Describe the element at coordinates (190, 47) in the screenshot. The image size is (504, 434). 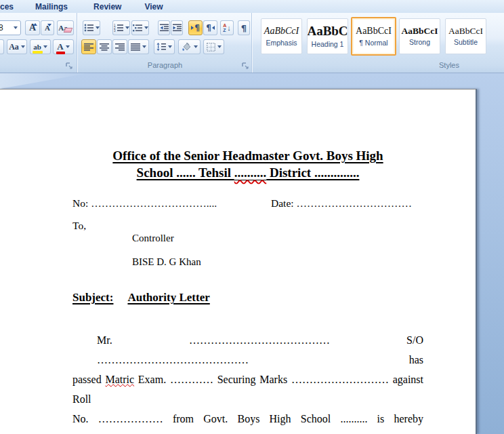
I see `shading-button` at that location.